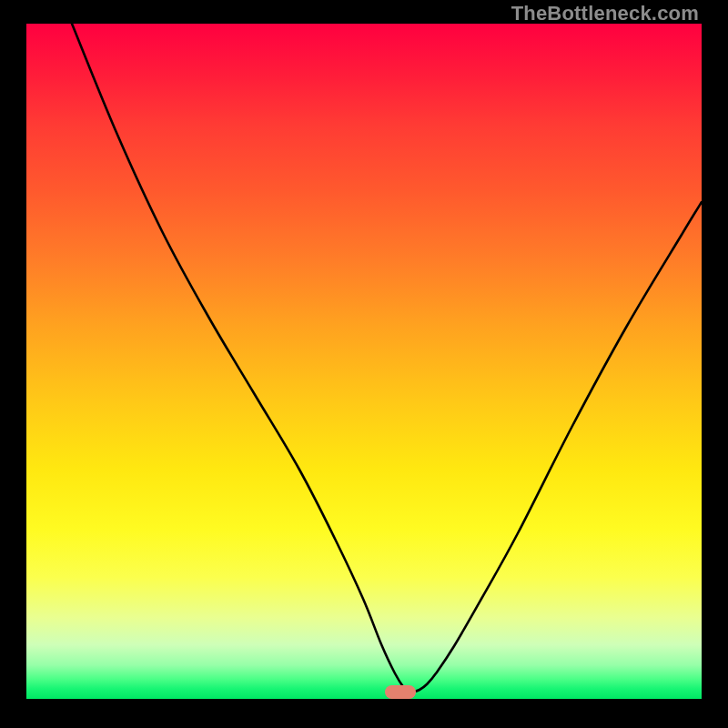  Describe the element at coordinates (400, 692) in the screenshot. I see `optimal-marker` at that location.